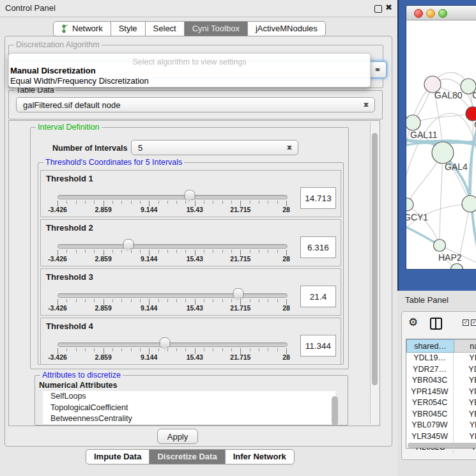  I want to click on threshold-value-field: 11.344, so click(318, 346).